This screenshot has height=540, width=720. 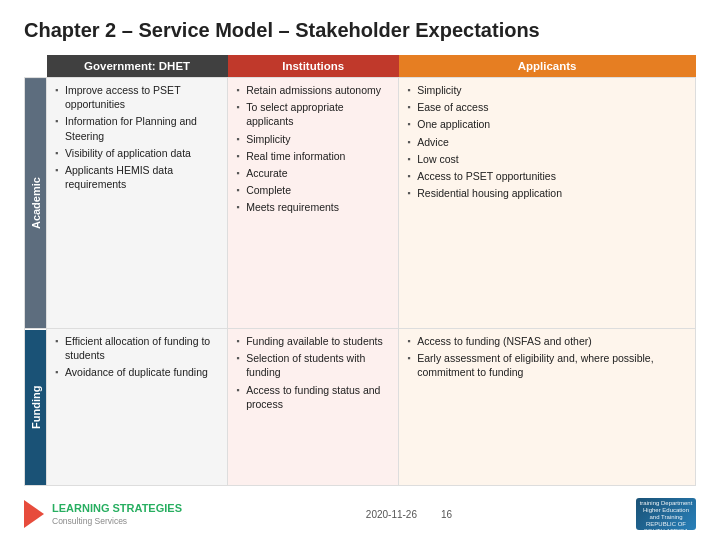 I want to click on row-label-academic: Academic, so click(x=36, y=204).